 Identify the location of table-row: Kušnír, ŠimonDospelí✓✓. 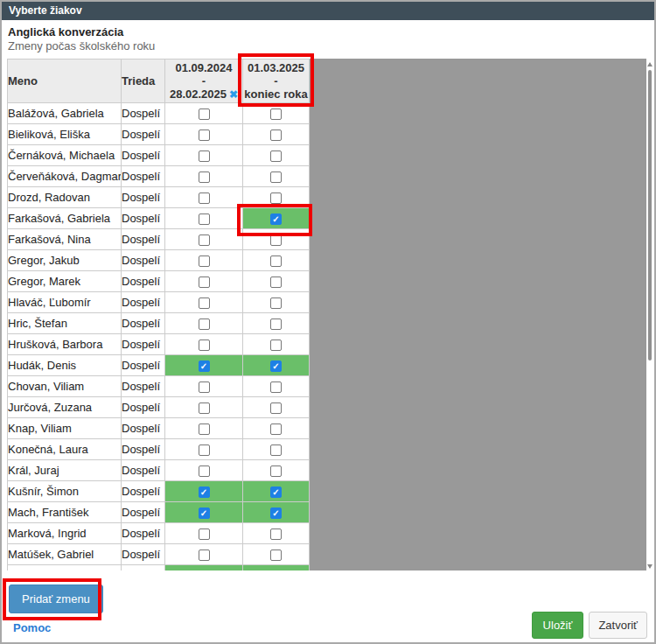
(159, 492).